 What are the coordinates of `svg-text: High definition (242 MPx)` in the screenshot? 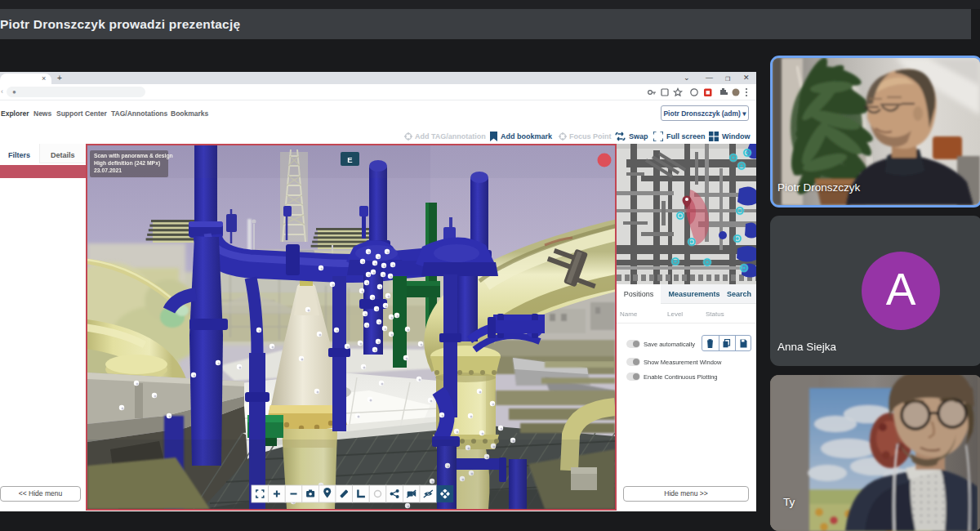 It's located at (127, 163).